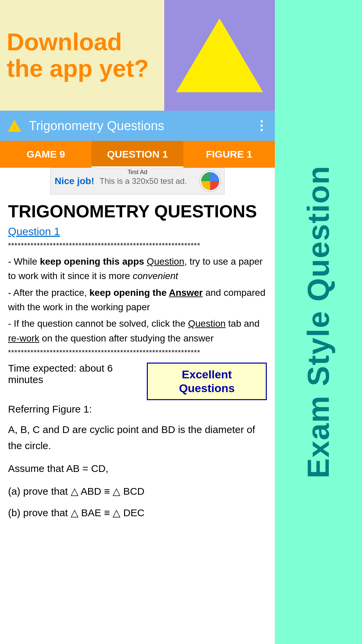  I want to click on toolbar-menu-button: ⋮, so click(262, 126).